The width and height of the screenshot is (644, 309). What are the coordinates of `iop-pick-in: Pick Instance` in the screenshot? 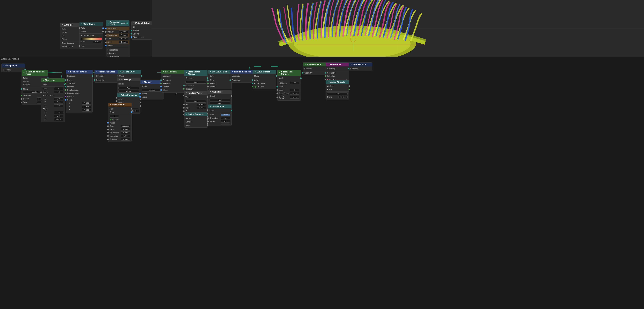 It's located at (79, 90).